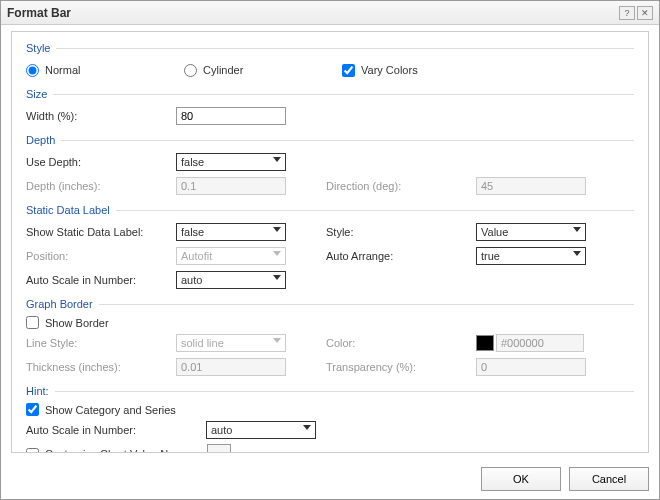  Describe the element at coordinates (494, 232) in the screenshot. I see `sdl-style-value: Value` at that location.